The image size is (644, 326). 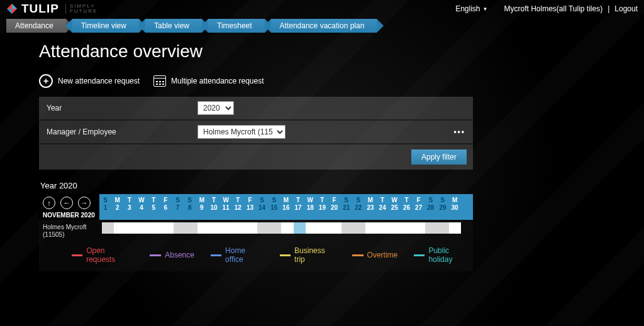 What do you see at coordinates (36, 26) in the screenshot?
I see `tab-attendance: Attendance` at bounding box center [36, 26].